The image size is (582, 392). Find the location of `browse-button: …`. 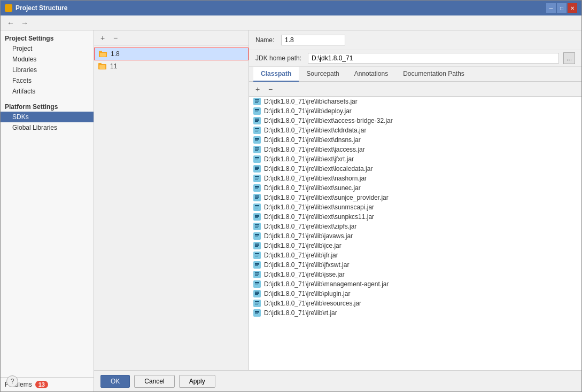

browse-button: … is located at coordinates (569, 58).